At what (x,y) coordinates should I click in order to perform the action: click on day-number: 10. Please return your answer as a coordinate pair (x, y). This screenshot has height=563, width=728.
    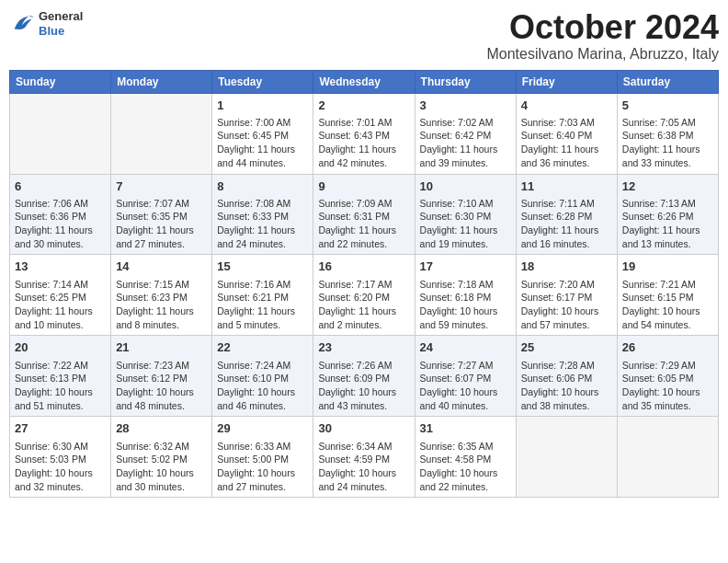
    Looking at the image, I should click on (465, 187).